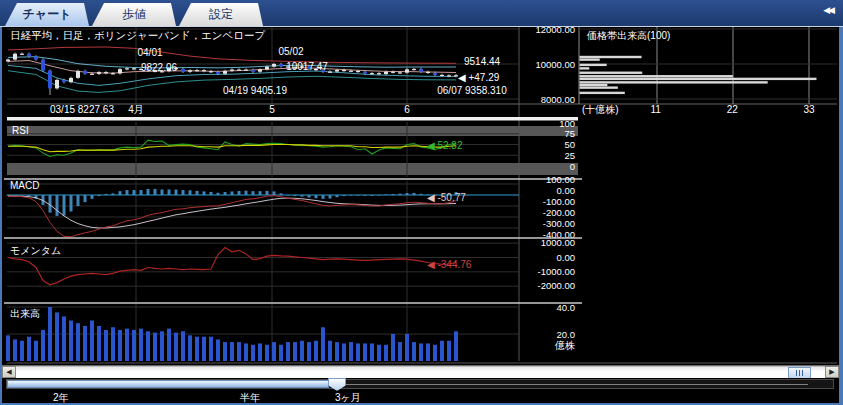  What do you see at coordinates (420, 397) in the screenshot?
I see `period-preset-labels: 2年 半年 3ヶ月` at bounding box center [420, 397].